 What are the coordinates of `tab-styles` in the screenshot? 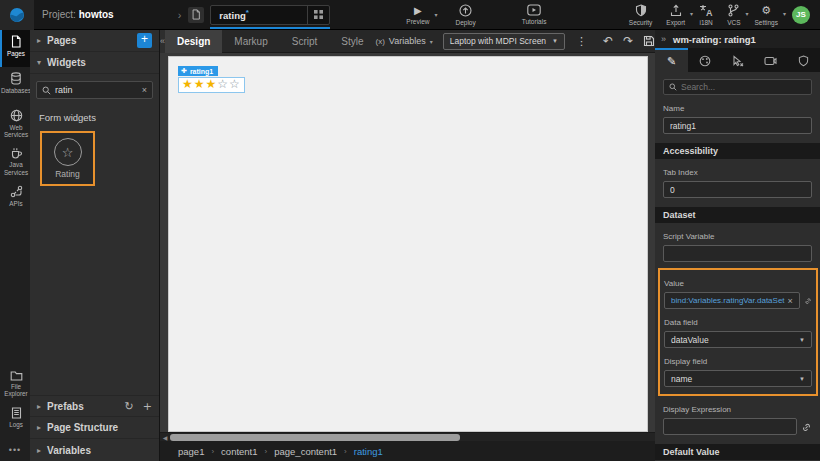 It's located at (704, 60).